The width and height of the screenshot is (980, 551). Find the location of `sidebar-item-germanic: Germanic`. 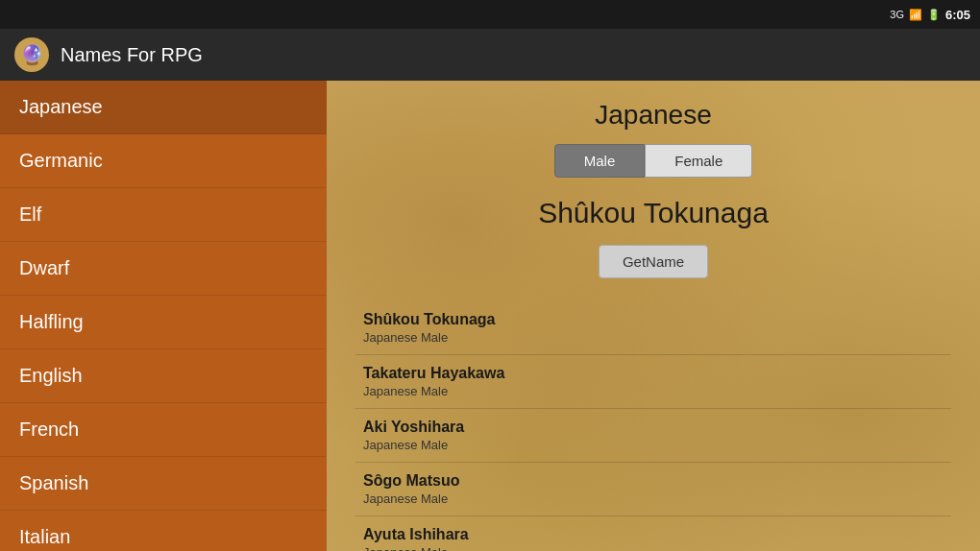

sidebar-item-germanic: Germanic is located at coordinates (163, 161).